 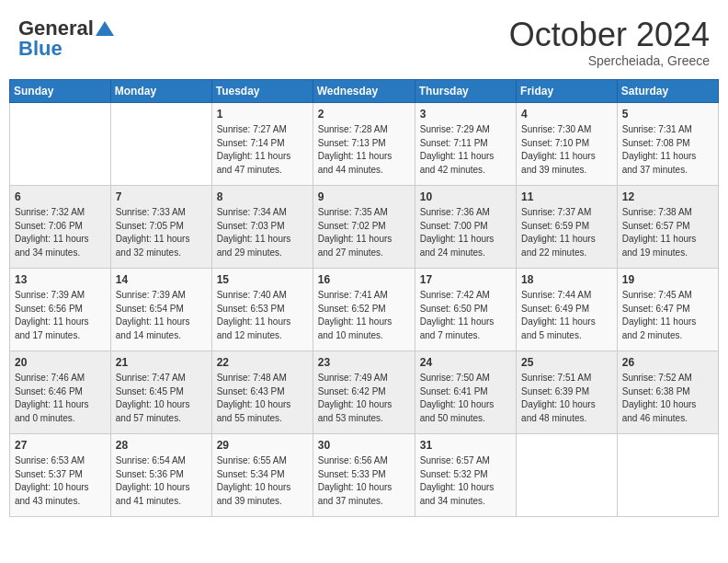 I want to click on day-number: 31, so click(x=465, y=445).